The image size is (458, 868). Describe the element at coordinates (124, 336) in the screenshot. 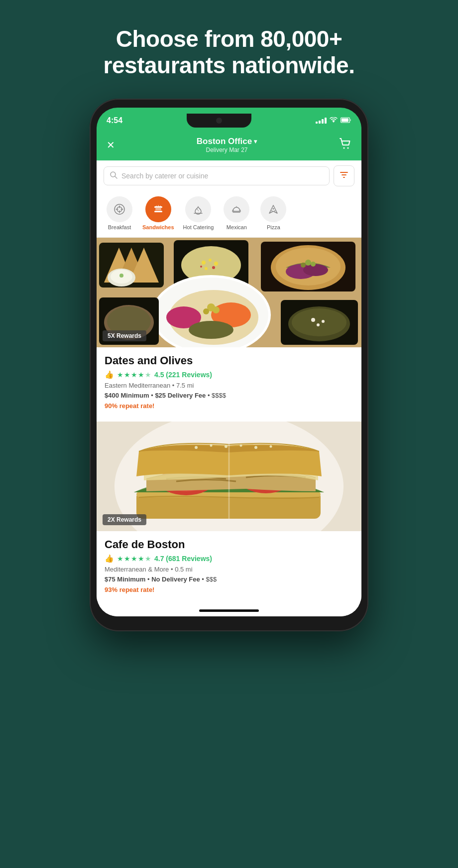

I see `rewards-badge-1: 5X Rewards` at that location.